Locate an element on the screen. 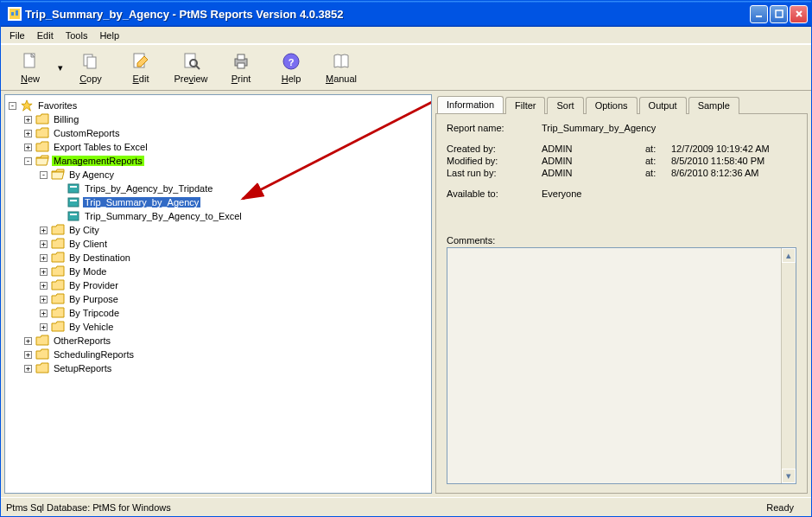 The height and width of the screenshot is (517, 812). tree-billing: +Billing is located at coordinates (218, 119).